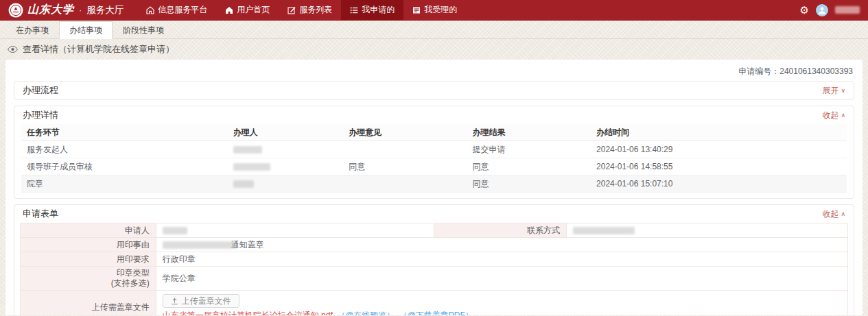  Describe the element at coordinates (310, 10) in the screenshot. I see `nav-item-service-list: 服务列表` at that location.